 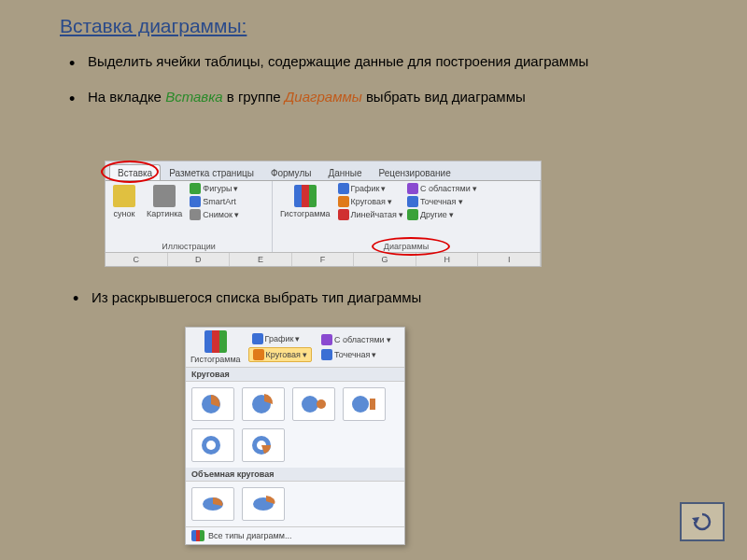 I want to click on tab-insert: Вставка, so click(x=134, y=172).